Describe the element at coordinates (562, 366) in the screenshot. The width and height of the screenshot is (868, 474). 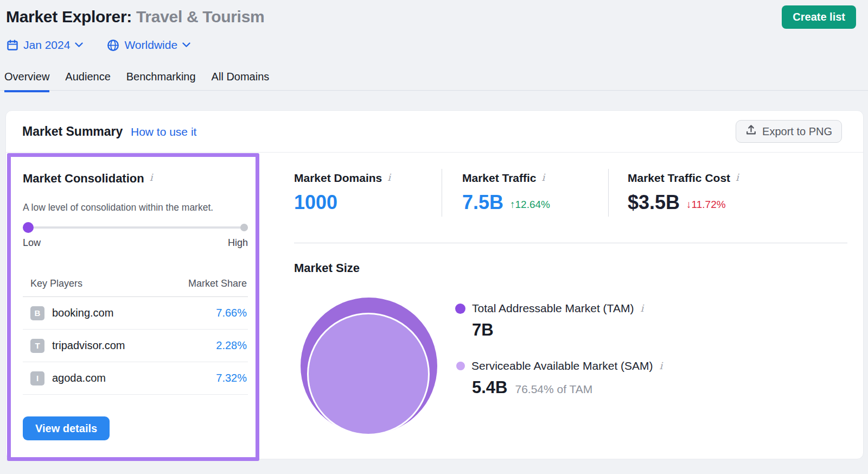
I see `sam-label: Serviceable Available Market (SAM)` at that location.